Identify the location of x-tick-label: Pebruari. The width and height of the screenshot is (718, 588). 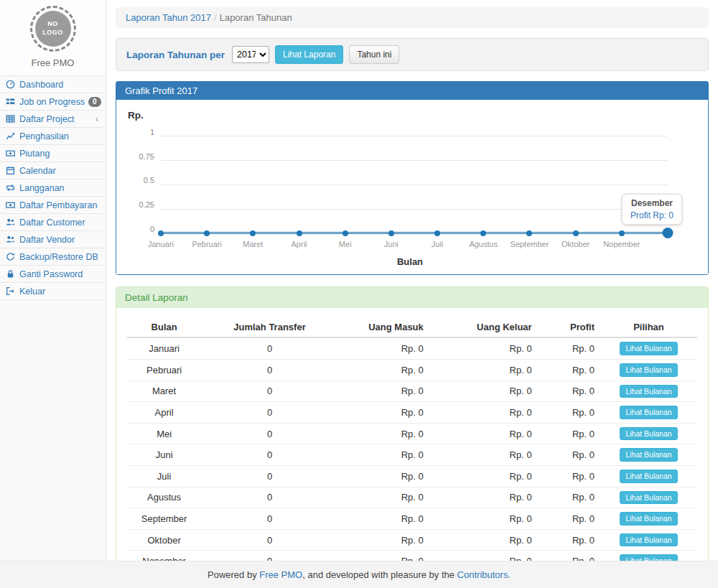
(207, 244).